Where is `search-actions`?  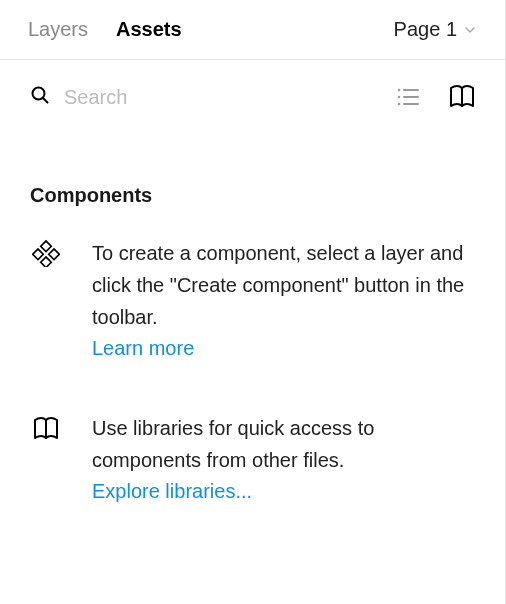
search-actions is located at coordinates (436, 97).